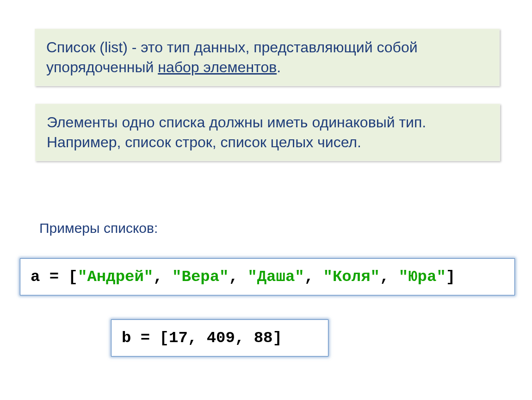 The width and height of the screenshot is (532, 400). What do you see at coordinates (239, 277) in the screenshot?
I see `code1-c2: ,` at bounding box center [239, 277].